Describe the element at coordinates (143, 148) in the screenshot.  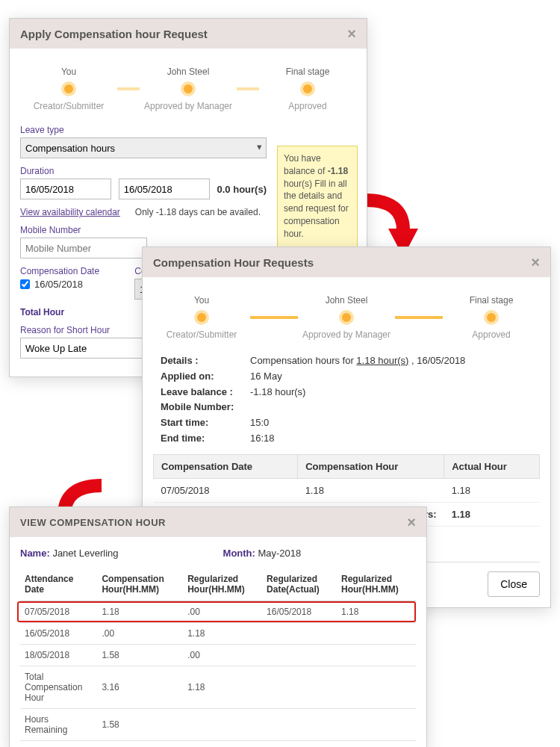
I see `leave-type-select` at that location.